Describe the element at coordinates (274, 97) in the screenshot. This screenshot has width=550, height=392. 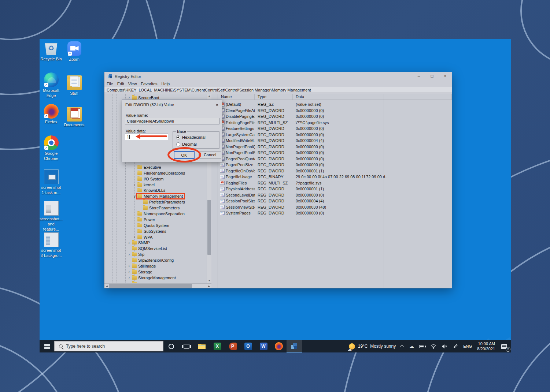
I see `column-header-type: Type` at that location.